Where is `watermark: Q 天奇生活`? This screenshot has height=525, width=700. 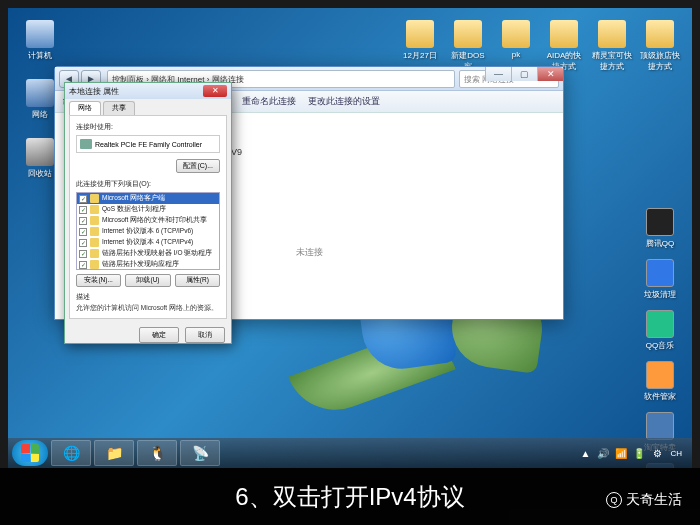 watermark: Q 天奇生活 is located at coordinates (644, 500).